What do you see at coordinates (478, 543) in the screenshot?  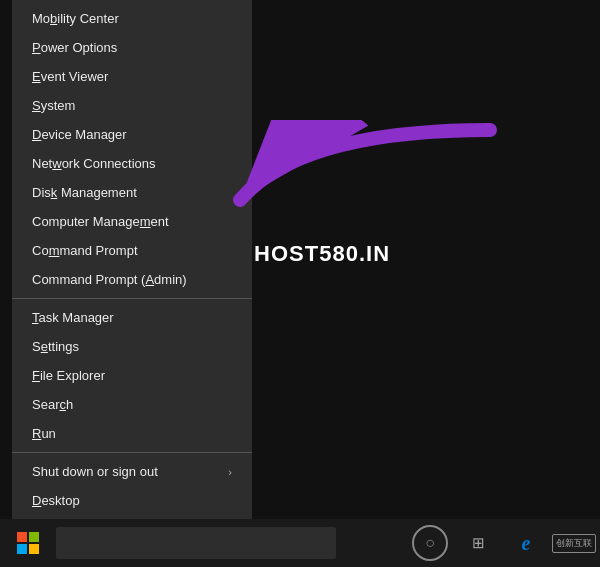 I see `task-view-button: ⊞` at bounding box center [478, 543].